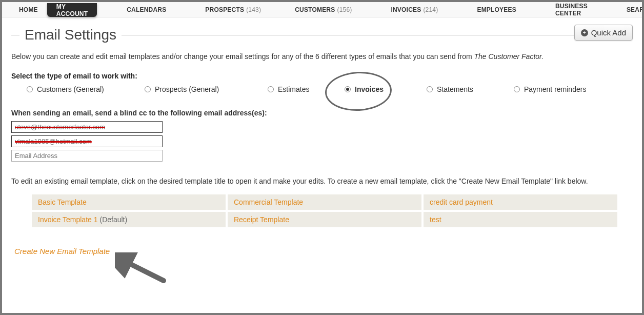 The image size is (644, 315). I want to click on nav-count: (214), so click(431, 10).